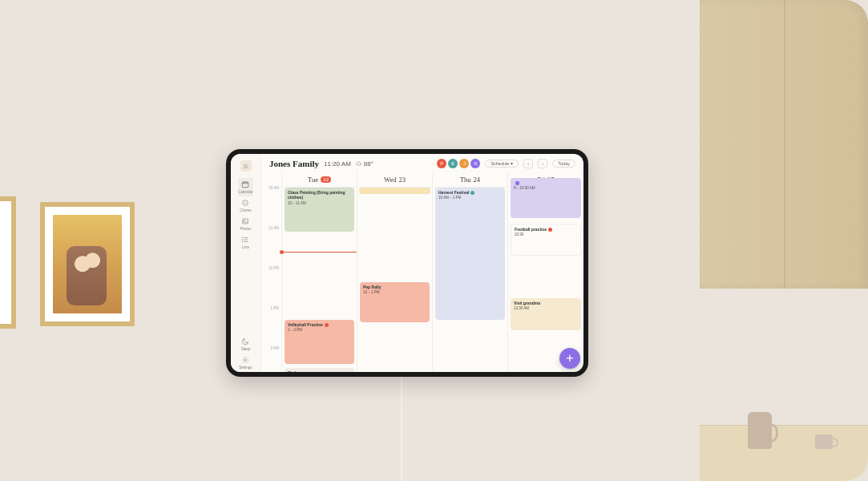 Image resolution: width=868 pixels, height=481 pixels. What do you see at coordinates (274, 308) in the screenshot?
I see `time-label: 1 PM` at bounding box center [274, 308].